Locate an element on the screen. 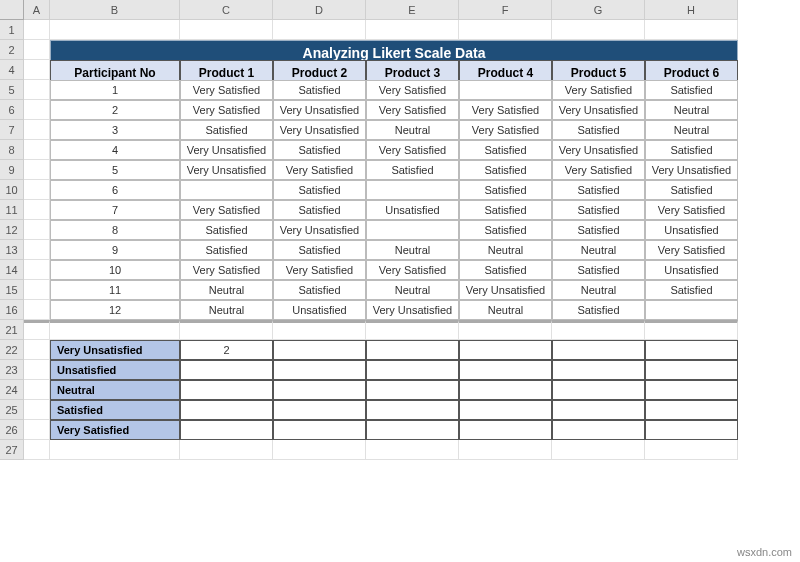 The height and width of the screenshot is (562, 800). participant-cell: 10 is located at coordinates (115, 270).